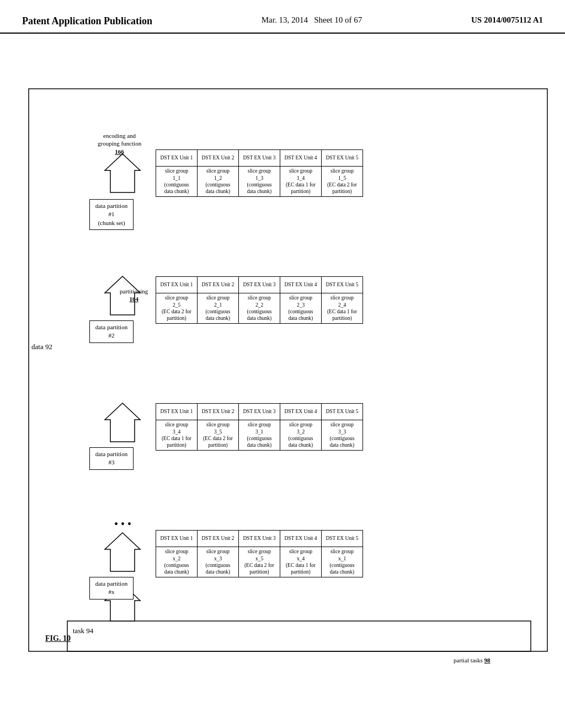 This screenshot has width=565, height=728. Describe the element at coordinates (83, 631) in the screenshot. I see `task94-label: task 94` at that location.